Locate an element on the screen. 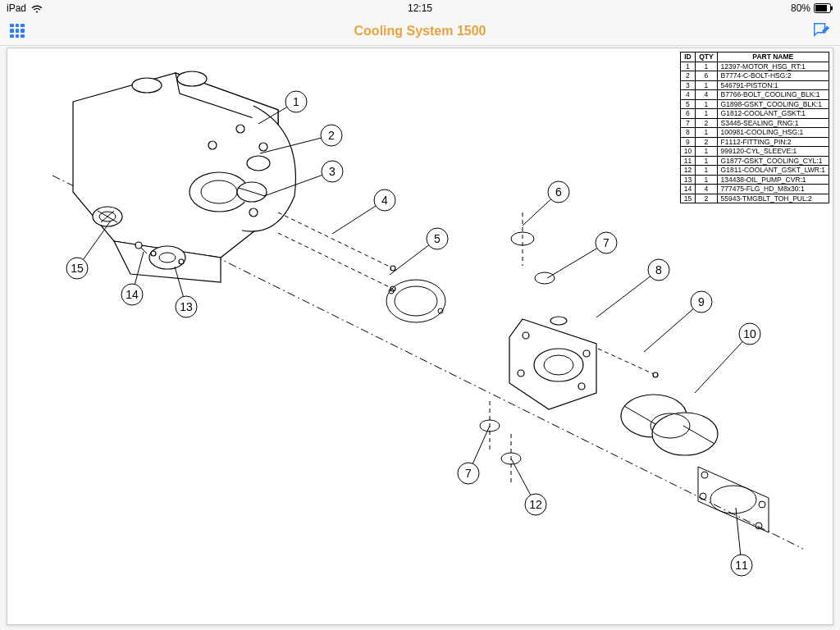 The height and width of the screenshot is (630, 840). wifi-icon is located at coordinates (37, 8).